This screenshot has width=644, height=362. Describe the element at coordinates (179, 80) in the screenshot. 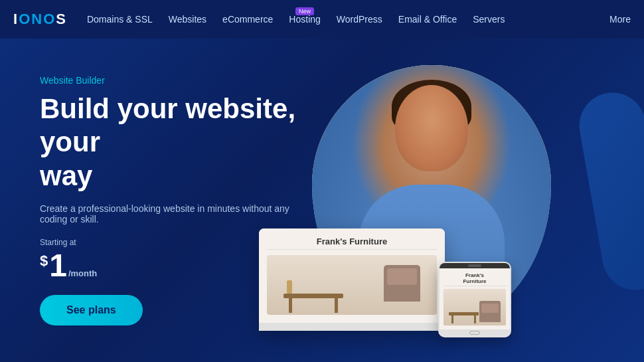

I see `hero-subtitle: Website Builder` at that location.